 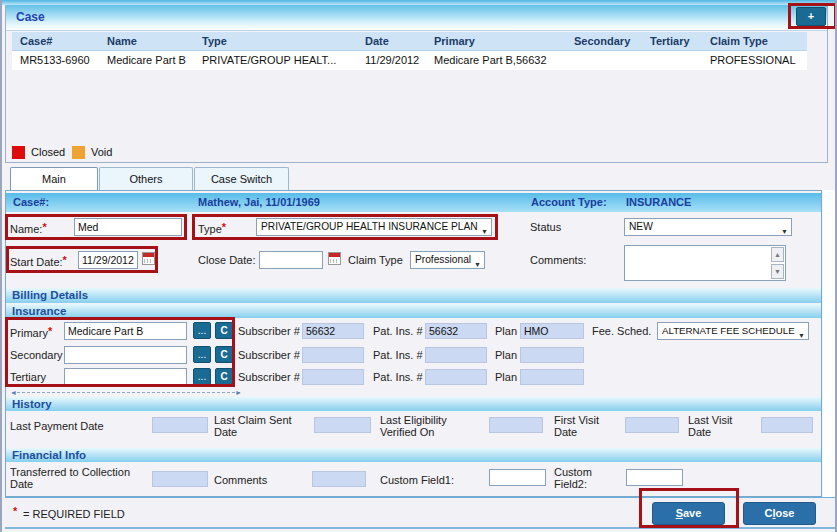 What do you see at coordinates (414, 455) in the screenshot?
I see `financial-info-bar: Financial Info` at bounding box center [414, 455].